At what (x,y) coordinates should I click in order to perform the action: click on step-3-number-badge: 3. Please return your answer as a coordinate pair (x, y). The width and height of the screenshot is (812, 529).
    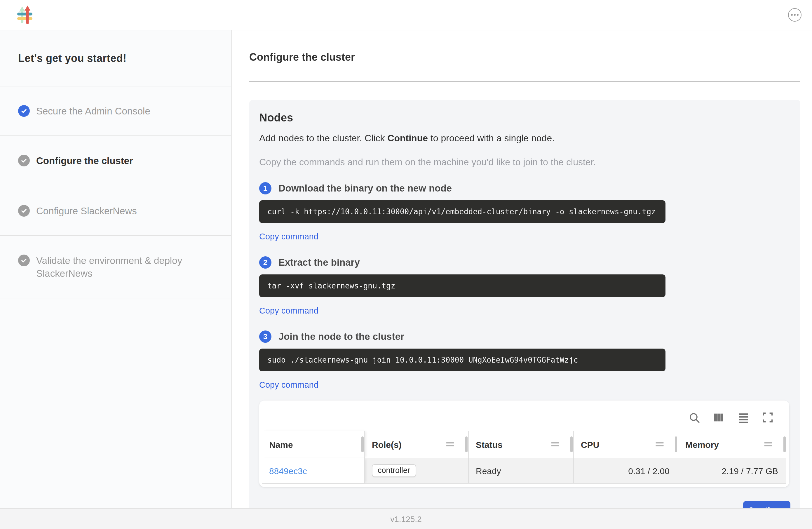
    Looking at the image, I should click on (265, 337).